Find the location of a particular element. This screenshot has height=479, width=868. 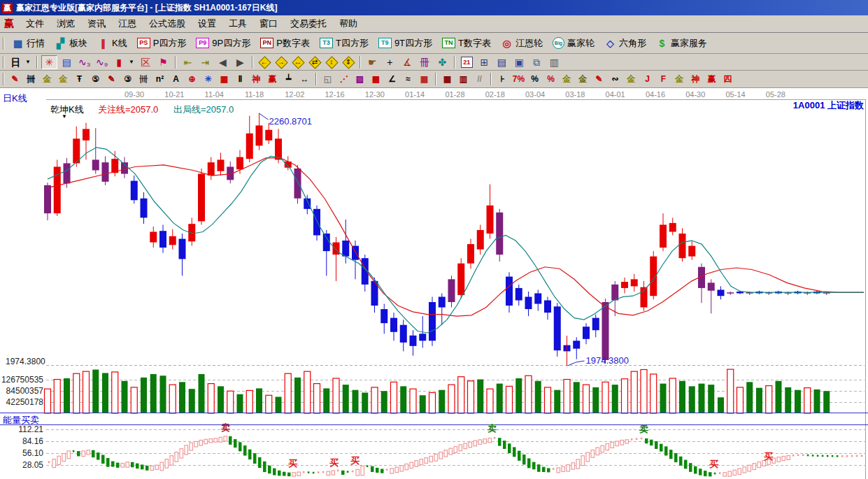

copy-icon: ⧉ is located at coordinates (537, 62).